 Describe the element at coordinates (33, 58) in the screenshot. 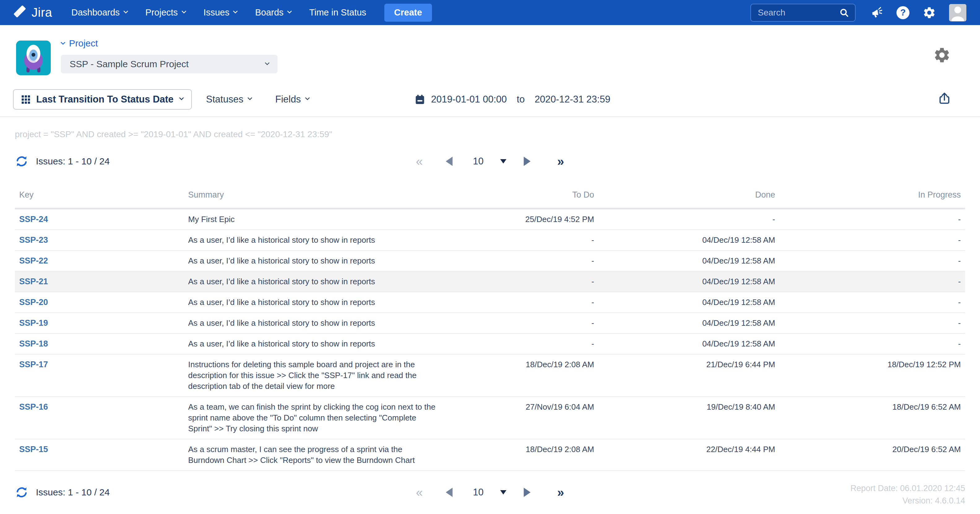

I see `project-avatar` at that location.